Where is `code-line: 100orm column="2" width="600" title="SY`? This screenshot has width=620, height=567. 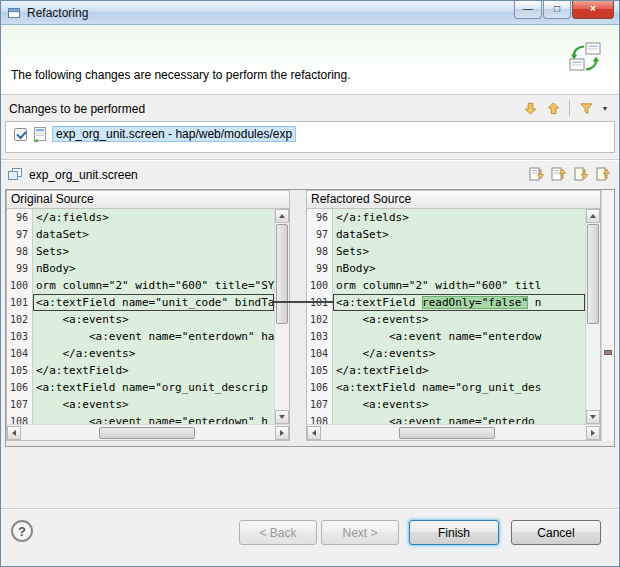
code-line: 100orm column="2" width="600" title="SY is located at coordinates (140, 286).